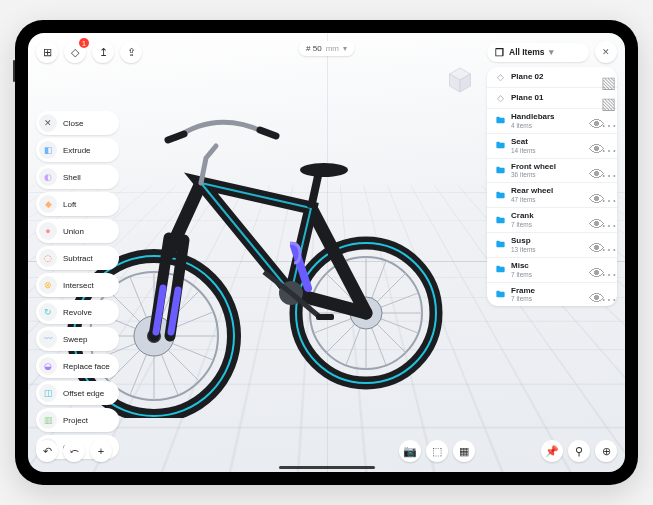 The image size is (653, 505). What do you see at coordinates (89, 52) in the screenshot?
I see `topbar-left: ⊞ ◇ ↥ ⇪` at bounding box center [89, 52].